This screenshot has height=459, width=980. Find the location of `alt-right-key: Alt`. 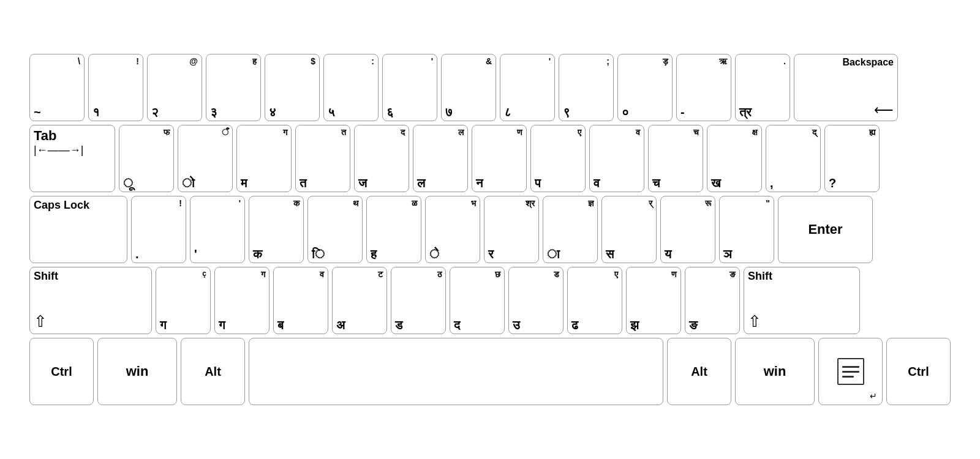

alt-right-key: Alt is located at coordinates (699, 371).